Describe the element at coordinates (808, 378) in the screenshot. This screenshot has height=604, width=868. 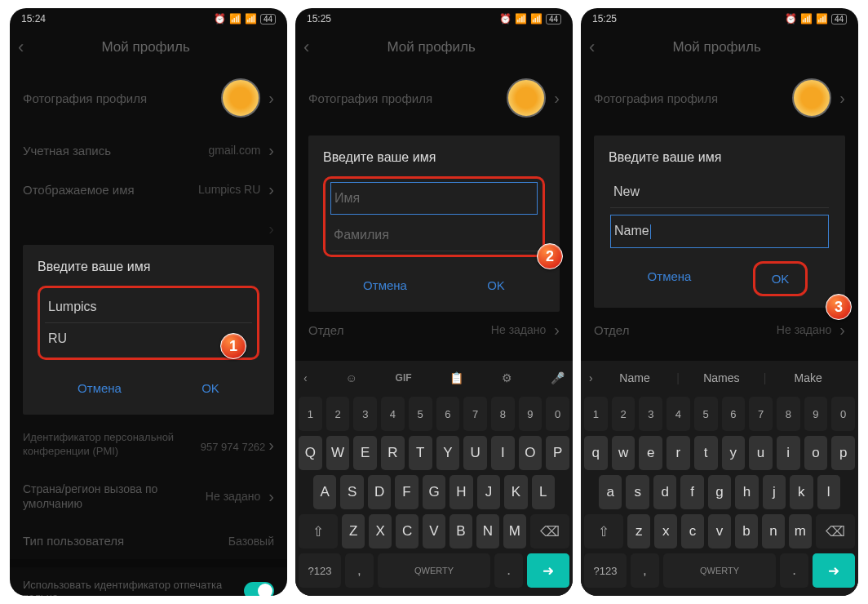
I see `suggestion-3: Make` at that location.